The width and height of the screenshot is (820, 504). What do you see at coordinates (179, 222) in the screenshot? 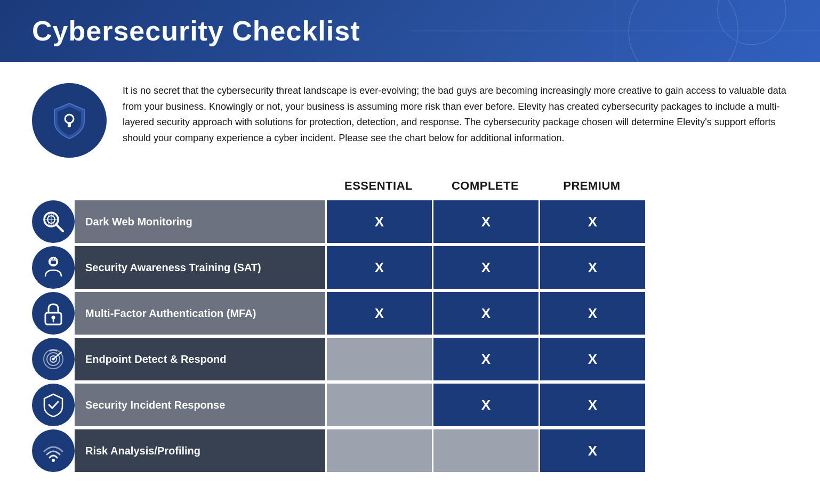
I see `row-label: Dark Web Monitoring` at bounding box center [179, 222].